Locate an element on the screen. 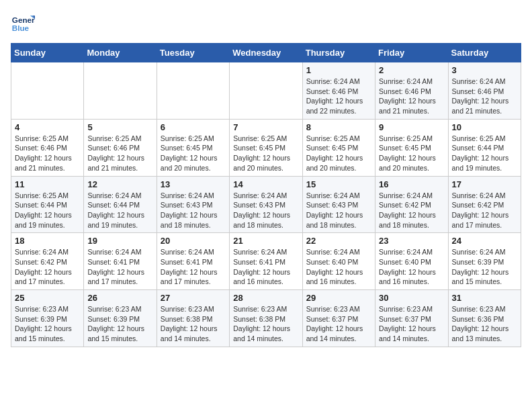 This screenshot has height=411, width=532. day-cell: 7Sunrise: 6:25 AMSunset: 6:45 PMDaylight… is located at coordinates (266, 148).